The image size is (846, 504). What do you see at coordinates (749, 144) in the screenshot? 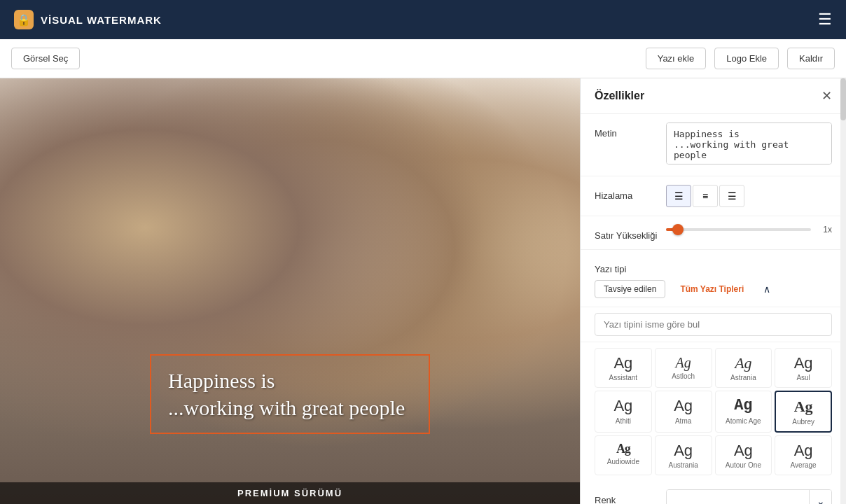
I see `text-input: Happiness is ...working with great peopl…` at bounding box center [749, 144].